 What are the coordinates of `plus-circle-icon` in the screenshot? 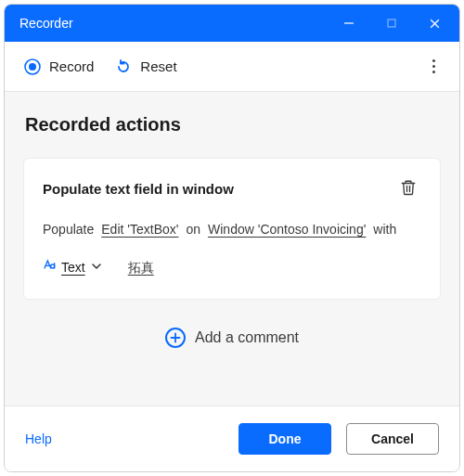 It's located at (175, 338).